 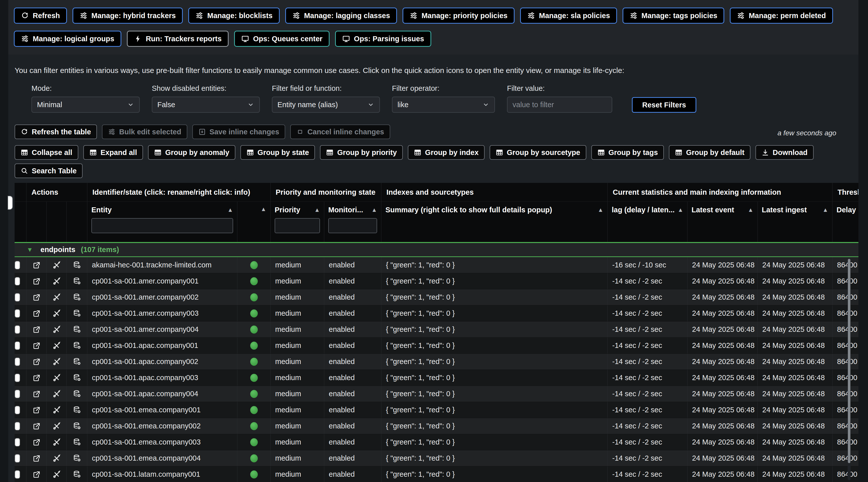 I want to click on entity-name: cp001-sa-001.apac.company003, so click(x=145, y=378).